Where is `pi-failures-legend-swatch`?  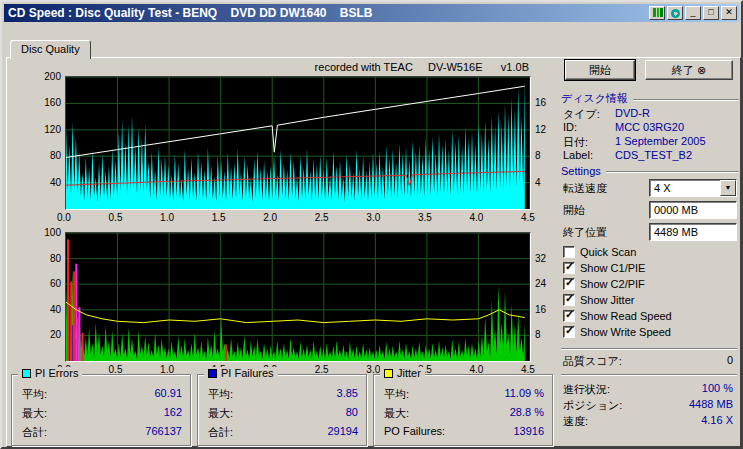
pi-failures-legend-swatch is located at coordinates (212, 374).